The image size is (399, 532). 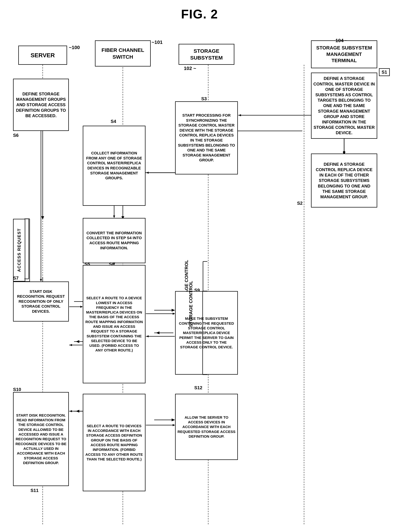 What do you see at coordinates (206, 54) in the screenshot?
I see `storage-header: STORAGE SUBSYSTEM` at bounding box center [206, 54].